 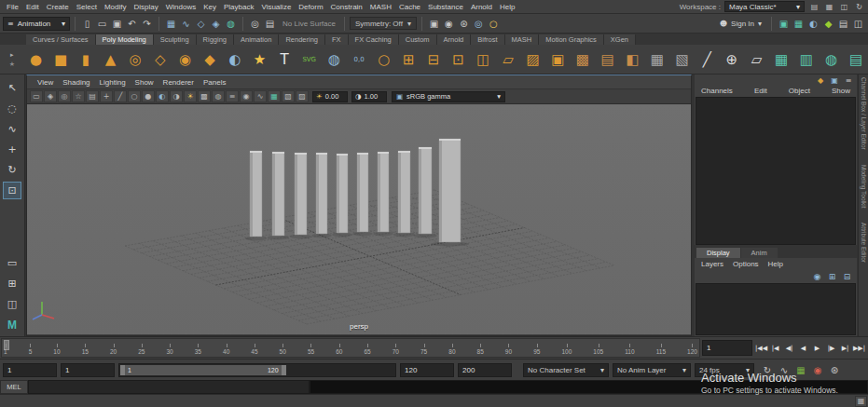 I want to click on menu-item: Create, so click(x=58, y=7).